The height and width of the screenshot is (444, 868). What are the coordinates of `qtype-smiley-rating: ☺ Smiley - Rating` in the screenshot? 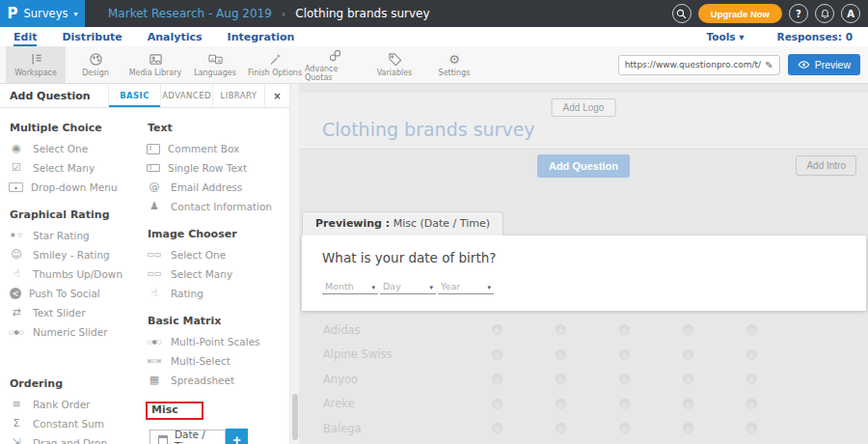 It's located at (73, 255).